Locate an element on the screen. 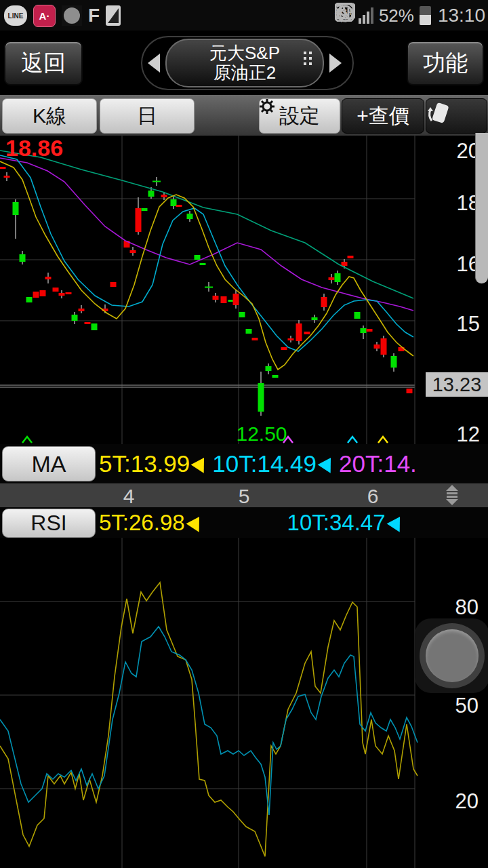  circle-notification-icon is located at coordinates (72, 16).